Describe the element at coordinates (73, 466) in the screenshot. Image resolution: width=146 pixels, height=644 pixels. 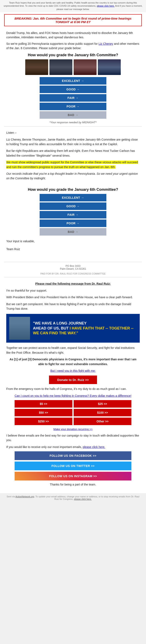
I see `social-buttons: FOLLOW US ON FACEBOOK >> FOLLOW US ON TW…` at that location.